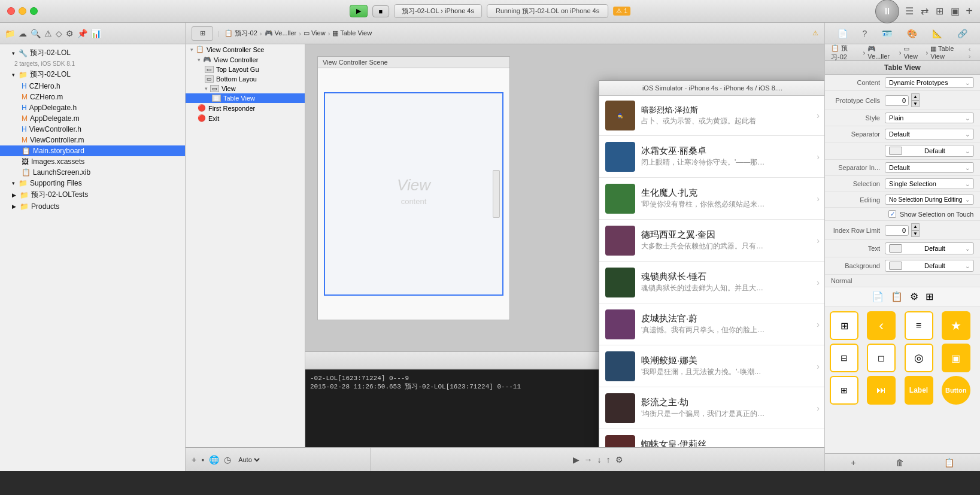 The width and height of the screenshot is (980, 495). What do you see at coordinates (227, 460) in the screenshot?
I see `history-button: ◷` at bounding box center [227, 460].